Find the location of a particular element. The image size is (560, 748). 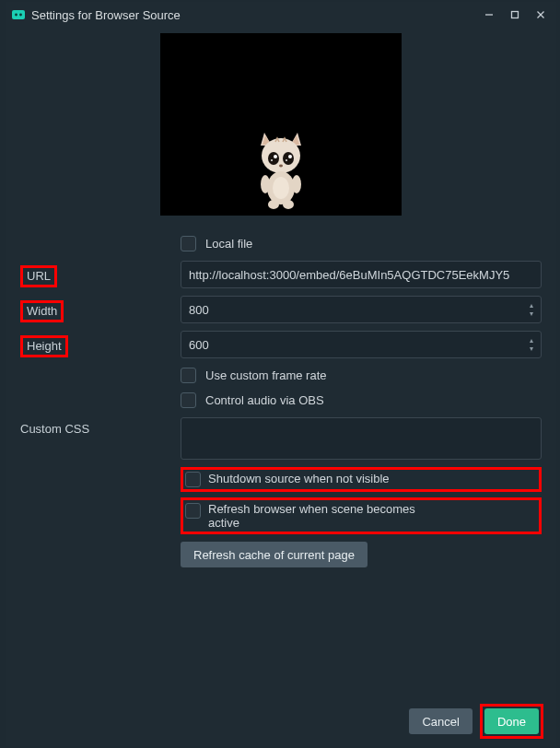

control-audio-row: Control audio via OBS is located at coordinates (361, 400).